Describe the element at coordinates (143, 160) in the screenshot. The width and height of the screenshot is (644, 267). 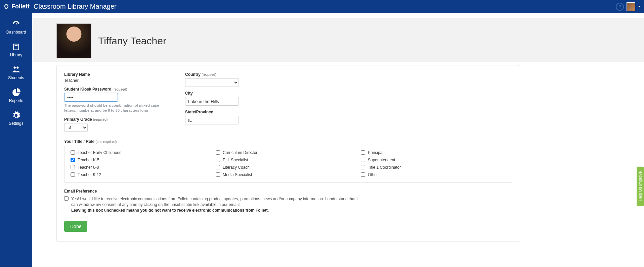
I see `role-row: Teacher K-5` at that location.